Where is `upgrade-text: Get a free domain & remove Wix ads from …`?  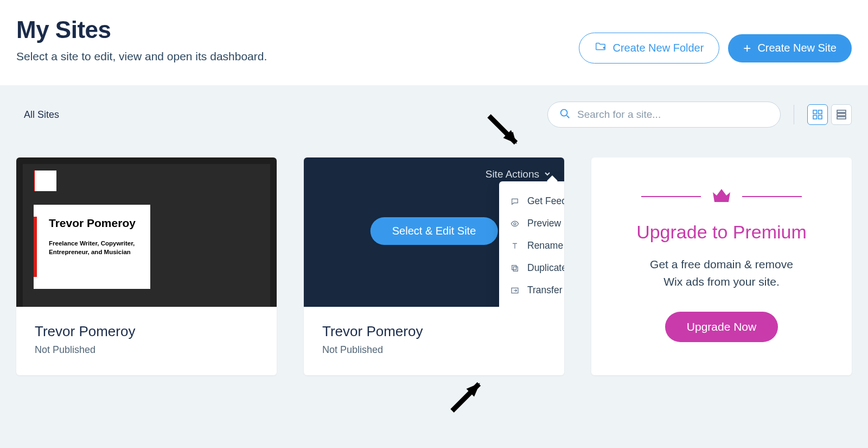
upgrade-text: Get a free domain & remove Wix ads from … is located at coordinates (722, 273).